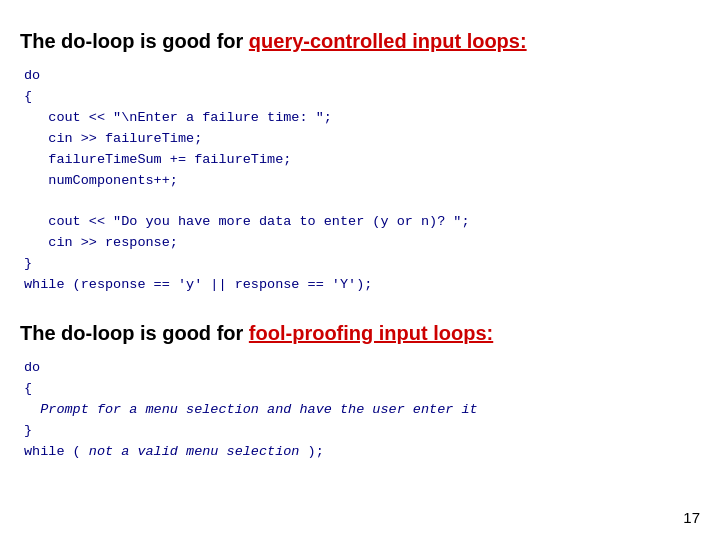  I want to click on section1-heading: The do-loop is good for query-controlled…, so click(355, 41).